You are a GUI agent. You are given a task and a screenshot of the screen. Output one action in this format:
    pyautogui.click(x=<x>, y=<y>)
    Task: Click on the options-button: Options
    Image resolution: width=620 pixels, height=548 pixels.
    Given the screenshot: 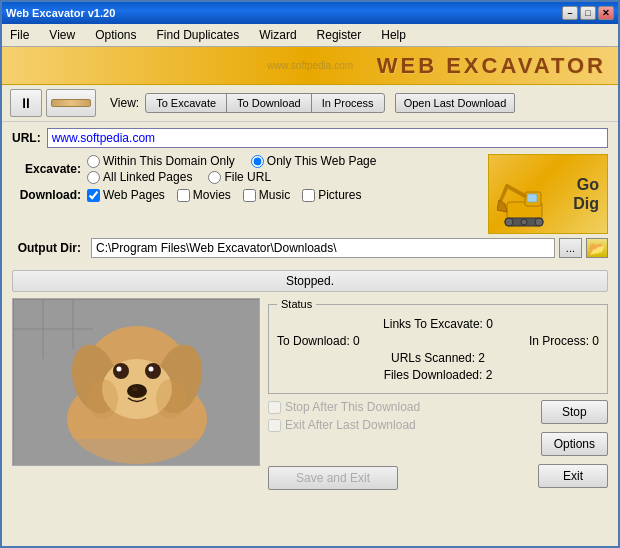 What is the action you would take?
    pyautogui.click(x=574, y=444)
    